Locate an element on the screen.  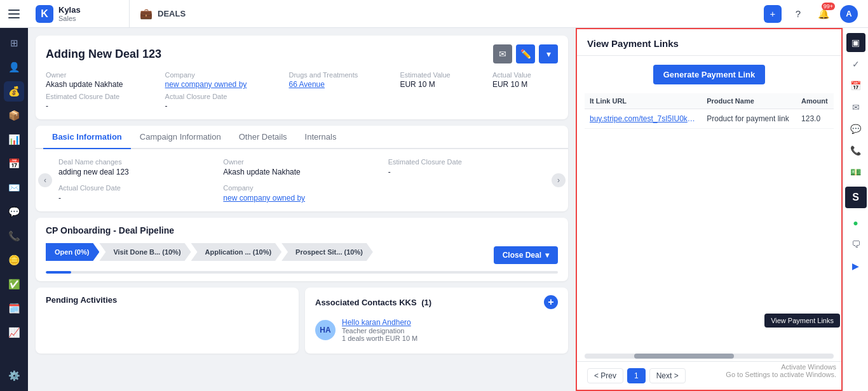
sidebar-item-products: 📦 is located at coordinates (14, 116).